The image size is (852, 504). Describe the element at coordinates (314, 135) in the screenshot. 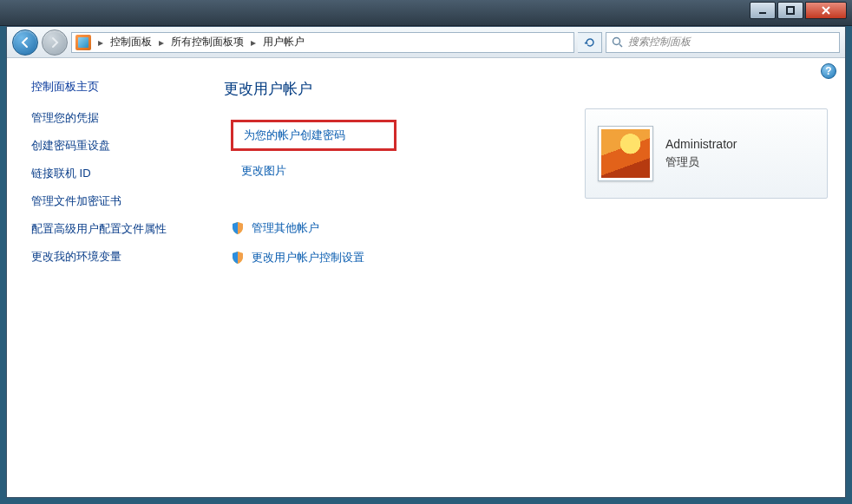

I see `option-create-password: 为您的帐户创建密码` at that location.